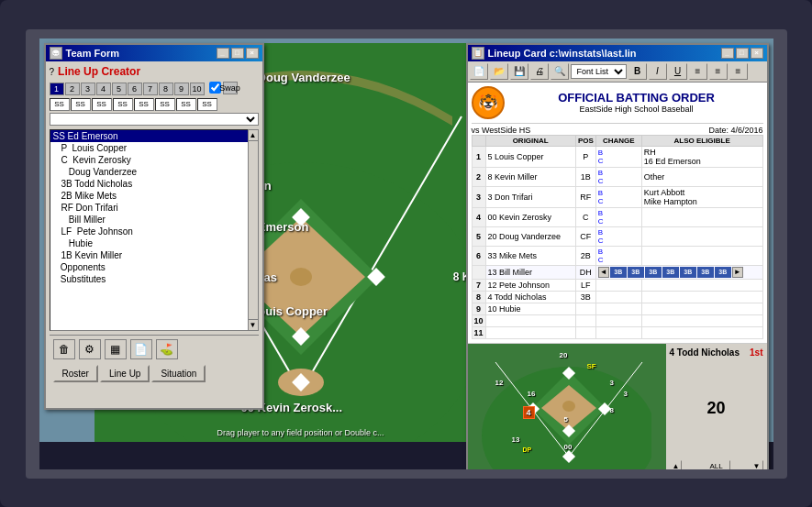  What do you see at coordinates (72, 89) in the screenshot?
I see `number-2: 2` at bounding box center [72, 89].